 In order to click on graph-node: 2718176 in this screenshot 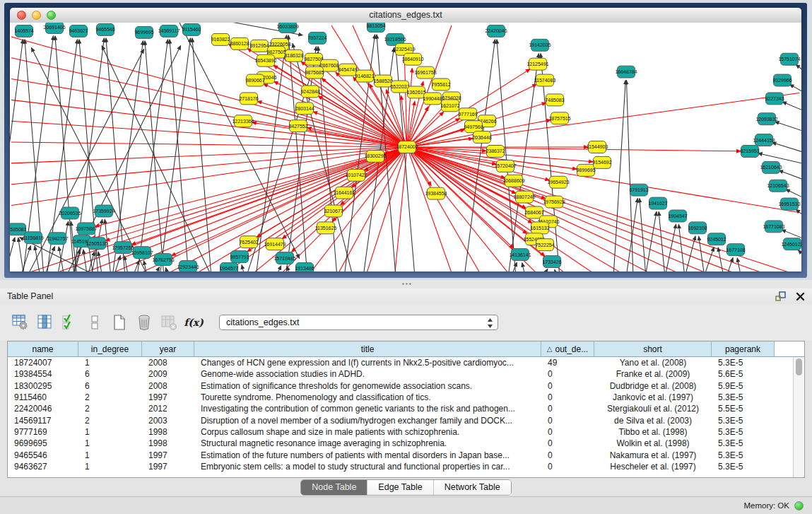, I will do `click(249, 99)`.